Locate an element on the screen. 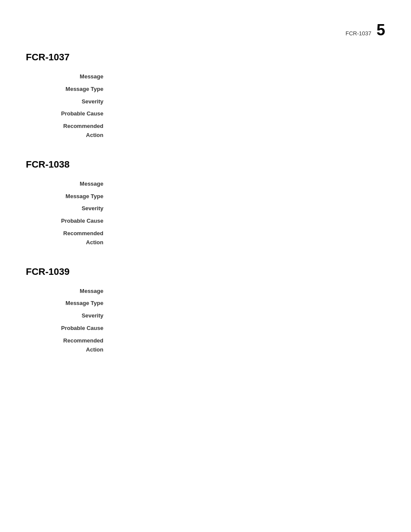 The width and height of the screenshot is (411, 532). page-number: 5 is located at coordinates (381, 30).